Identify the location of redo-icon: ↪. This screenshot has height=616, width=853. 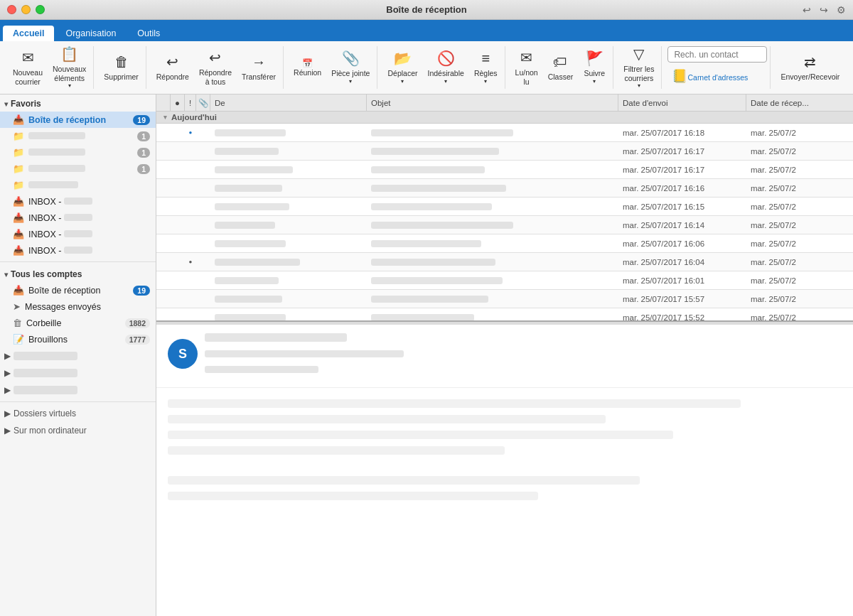
(824, 10).